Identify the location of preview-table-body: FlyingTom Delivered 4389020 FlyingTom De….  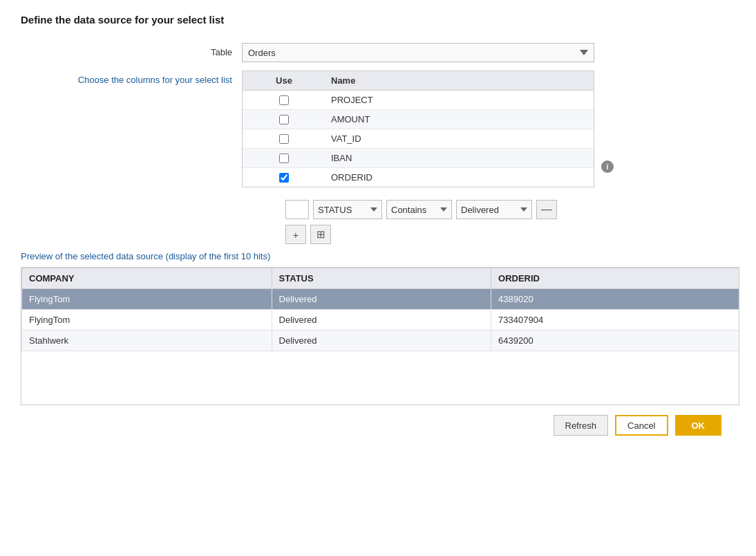
(381, 320).